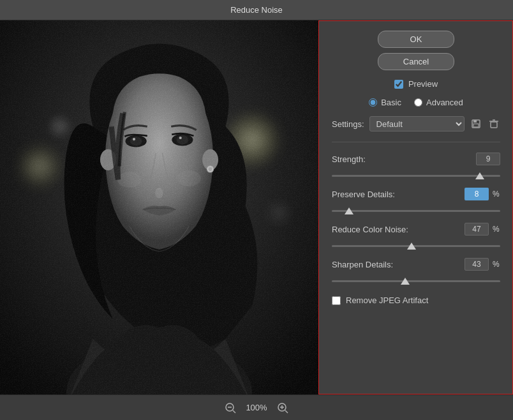  What do you see at coordinates (362, 264) in the screenshot?
I see `sharpen-details-label: Sharpen Details:` at bounding box center [362, 264].